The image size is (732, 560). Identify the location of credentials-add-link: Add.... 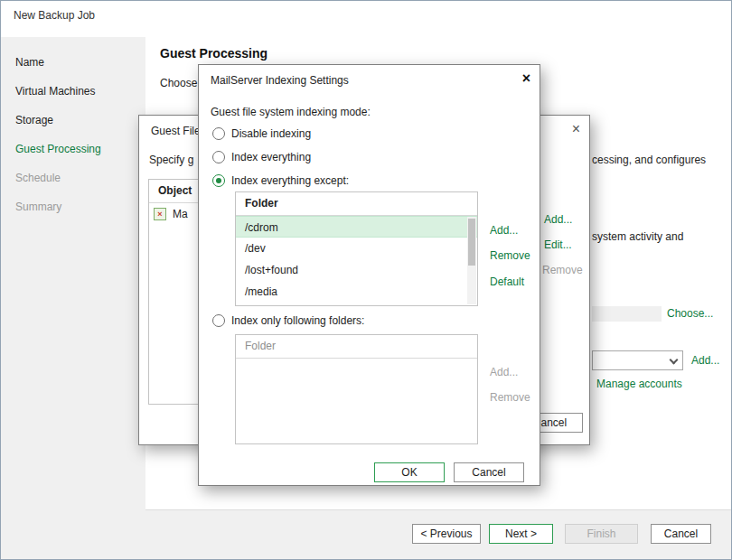
(705, 360).